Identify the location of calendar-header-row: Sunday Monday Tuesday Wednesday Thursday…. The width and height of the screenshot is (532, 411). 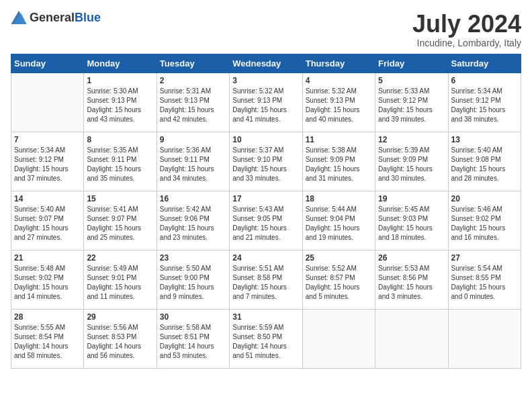
(266, 63).